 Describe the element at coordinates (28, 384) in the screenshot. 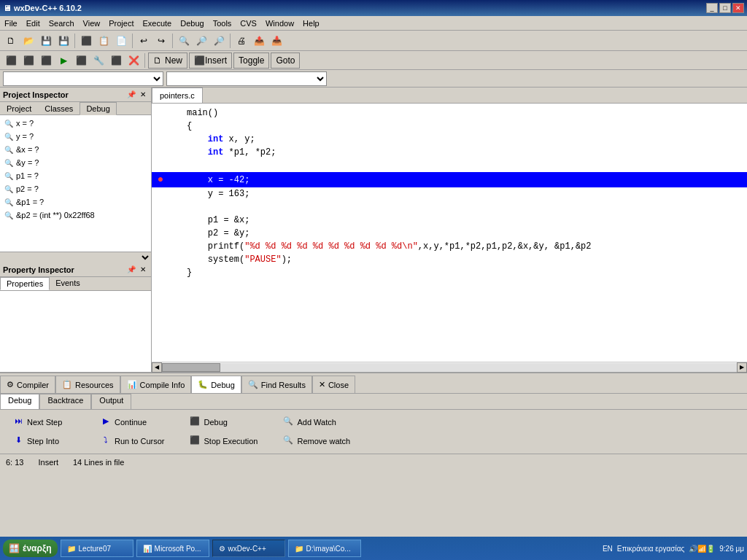

I see `tab-compiler: ⚙ Compiler` at that location.